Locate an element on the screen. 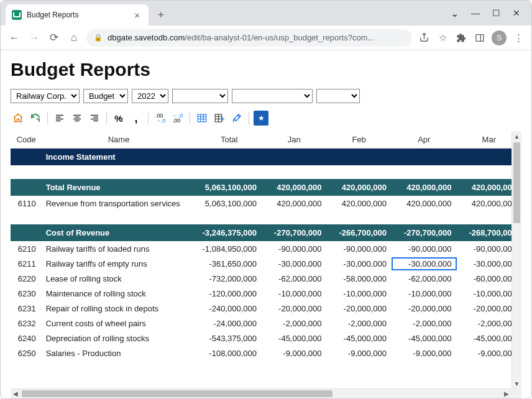 This screenshot has width=532, height=399. refresh-icon is located at coordinates (35, 118).